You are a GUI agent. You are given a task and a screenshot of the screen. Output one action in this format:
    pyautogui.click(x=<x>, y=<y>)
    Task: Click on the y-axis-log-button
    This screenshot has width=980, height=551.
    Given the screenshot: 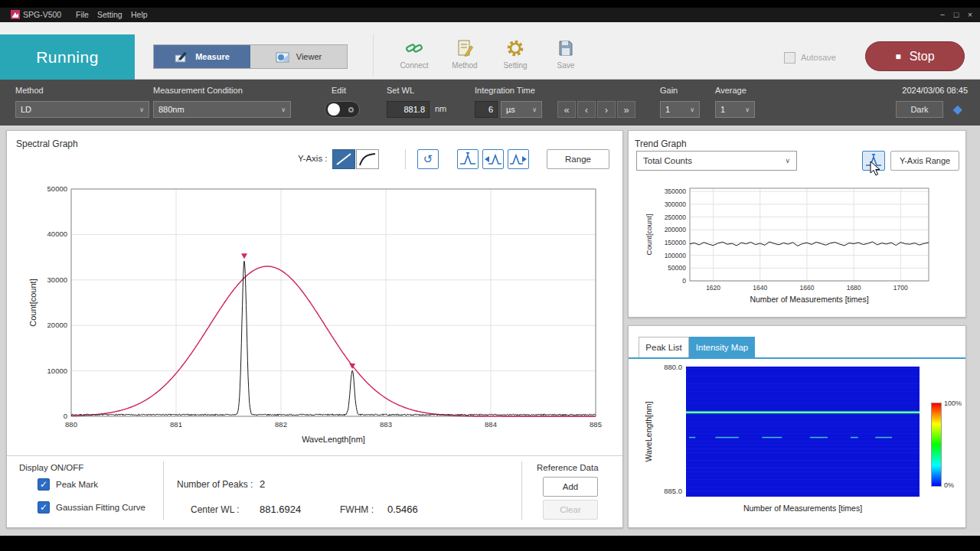 What is the action you would take?
    pyautogui.click(x=368, y=159)
    